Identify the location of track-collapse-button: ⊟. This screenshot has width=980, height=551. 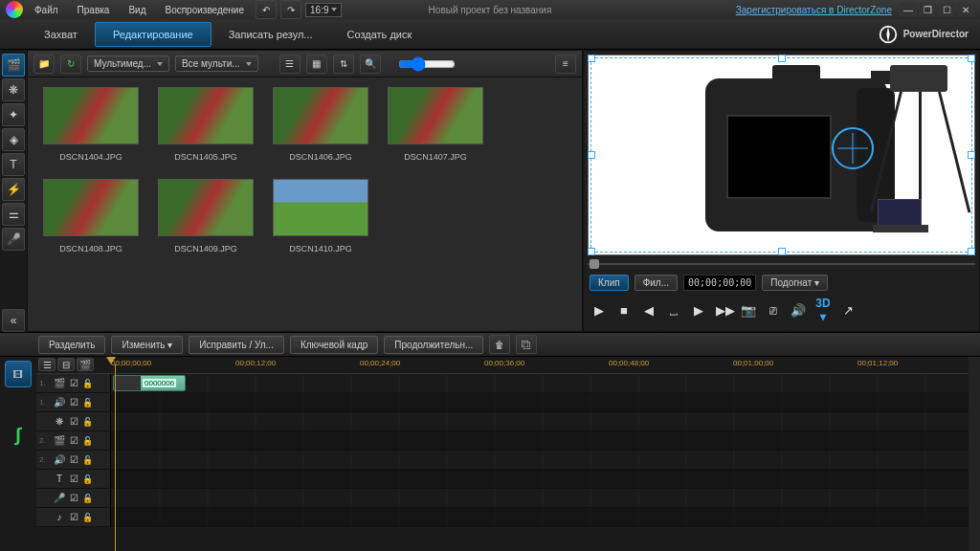
(66, 364).